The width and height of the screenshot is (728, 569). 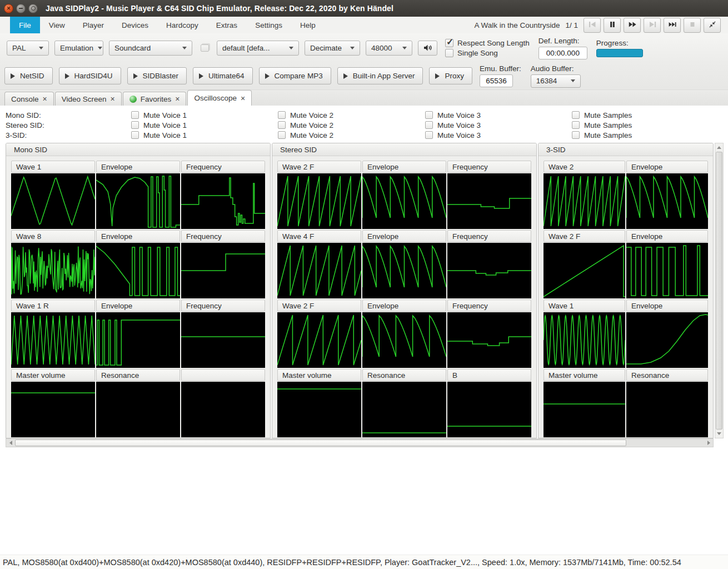 What do you see at coordinates (556, 81) in the screenshot?
I see `audio-buffer-dropdown: 16384` at bounding box center [556, 81].